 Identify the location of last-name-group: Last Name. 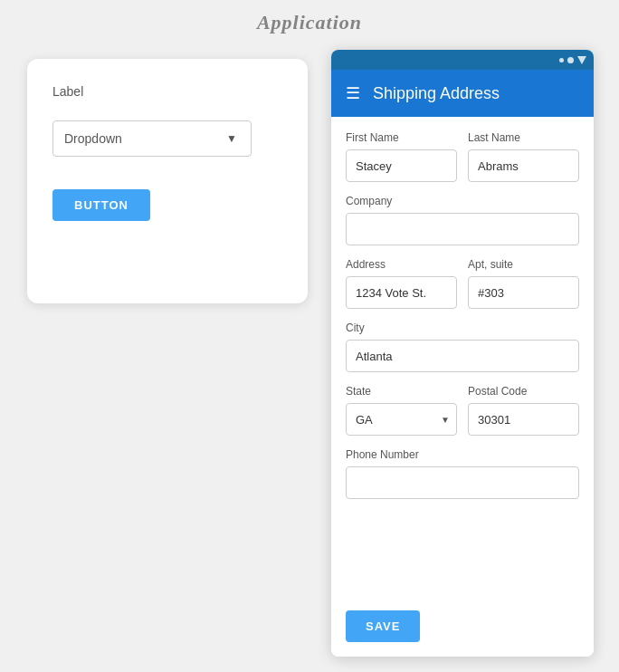
(523, 157).